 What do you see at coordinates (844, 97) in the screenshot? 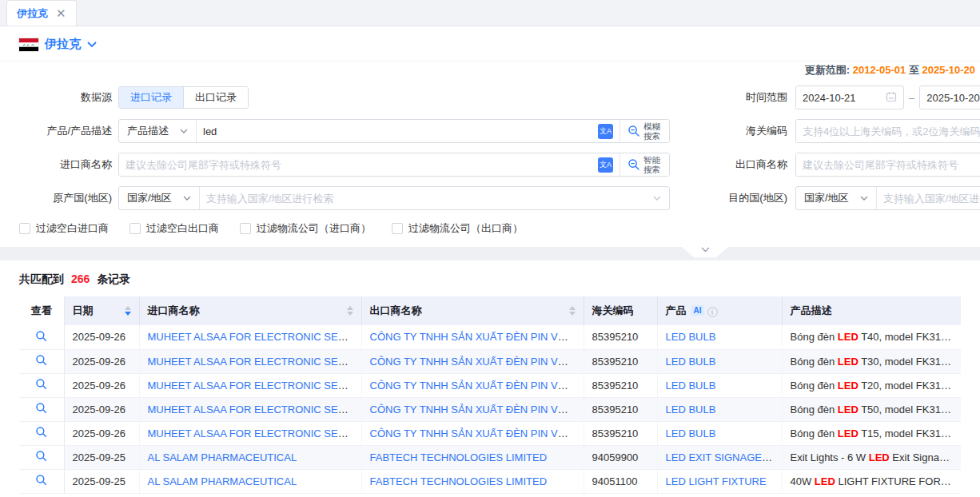
I see `date-from-value` at bounding box center [844, 97].